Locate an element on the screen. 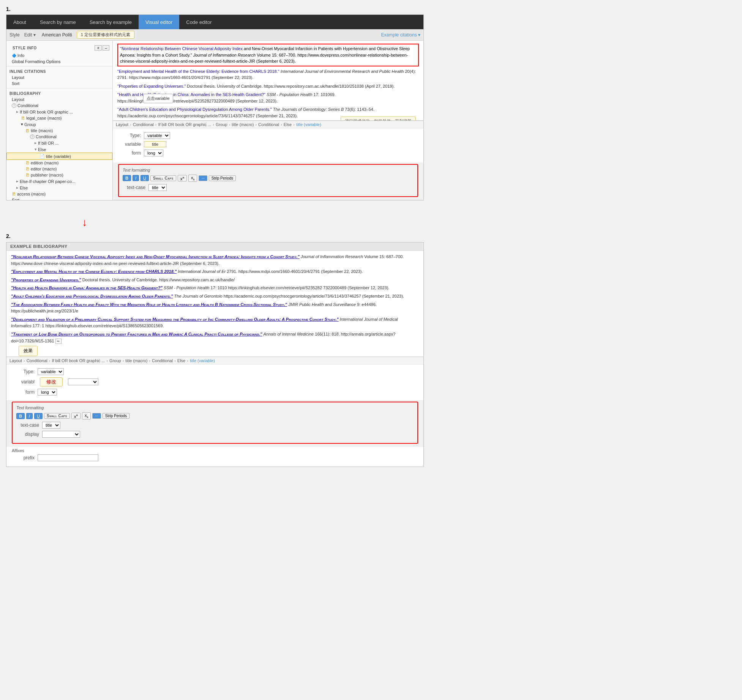 The width and height of the screenshot is (742, 700). subscript-button: xs is located at coordinates (193, 178).